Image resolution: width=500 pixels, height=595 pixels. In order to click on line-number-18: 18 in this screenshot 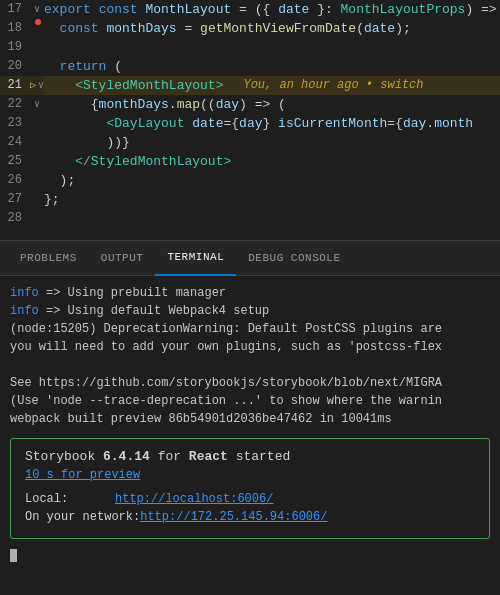, I will do `click(15, 28)`.